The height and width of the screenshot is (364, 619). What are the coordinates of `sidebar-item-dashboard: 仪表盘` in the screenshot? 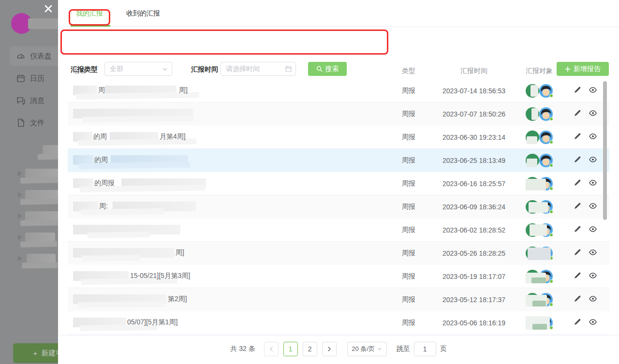 It's located at (34, 56).